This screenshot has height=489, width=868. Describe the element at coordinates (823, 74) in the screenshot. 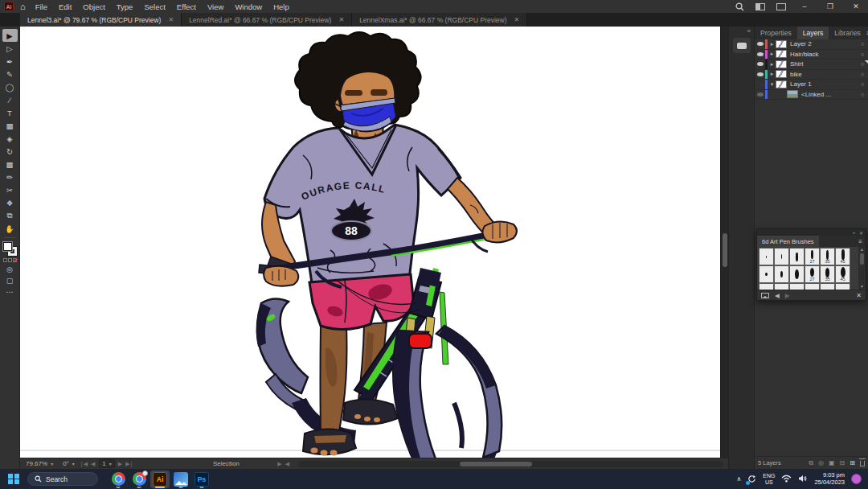

I see `layer-name: bike` at that location.